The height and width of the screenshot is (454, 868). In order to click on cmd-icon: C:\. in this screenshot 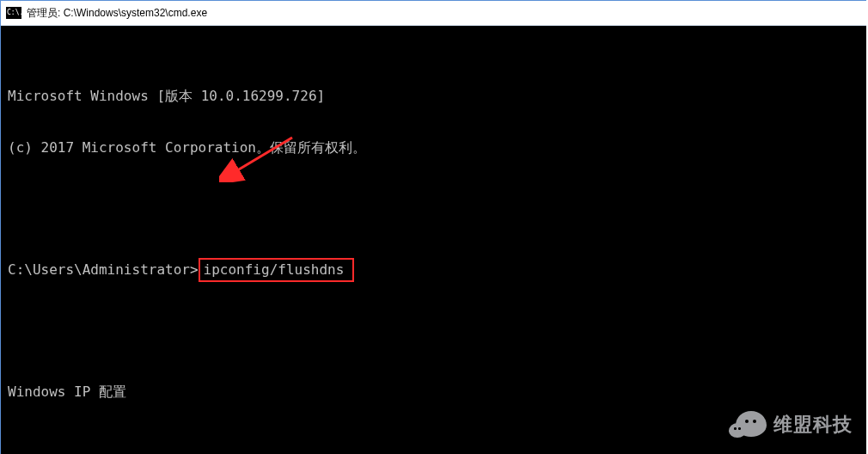, I will do `click(14, 13)`.